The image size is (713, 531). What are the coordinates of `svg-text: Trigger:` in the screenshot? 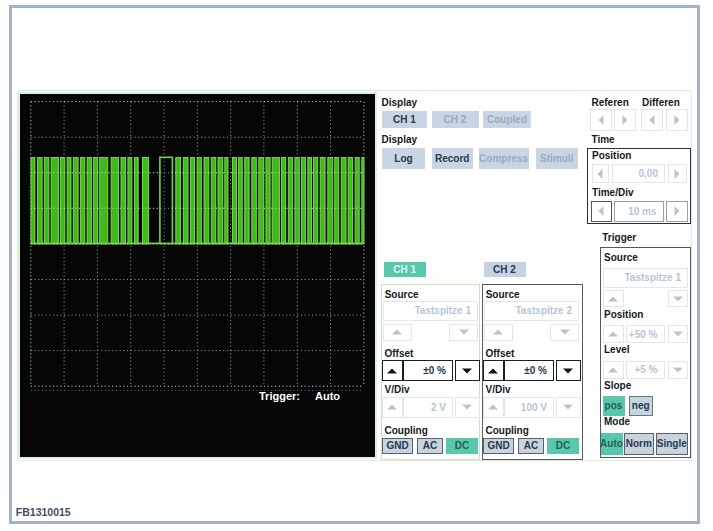 It's located at (280, 396).